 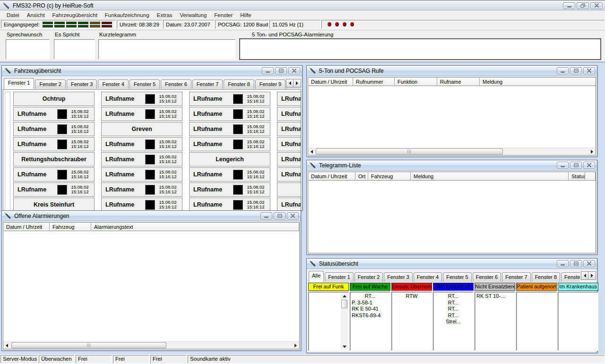 What do you see at coordinates (412, 296) in the screenshot?
I see `status-item: RTW` at bounding box center [412, 296].